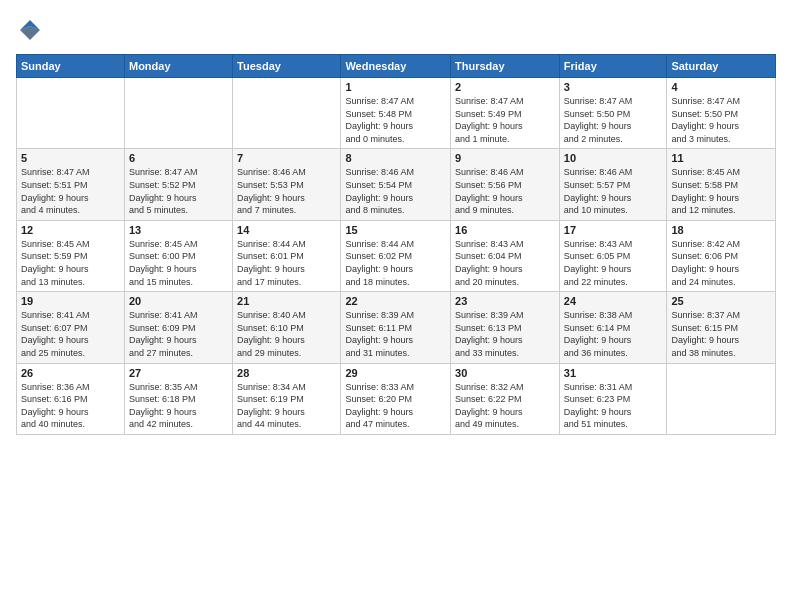 This screenshot has height=612, width=792. I want to click on day-info: Sunrise: 8:47 AM Sunset: 5:49 PM Dayligh…, so click(505, 120).